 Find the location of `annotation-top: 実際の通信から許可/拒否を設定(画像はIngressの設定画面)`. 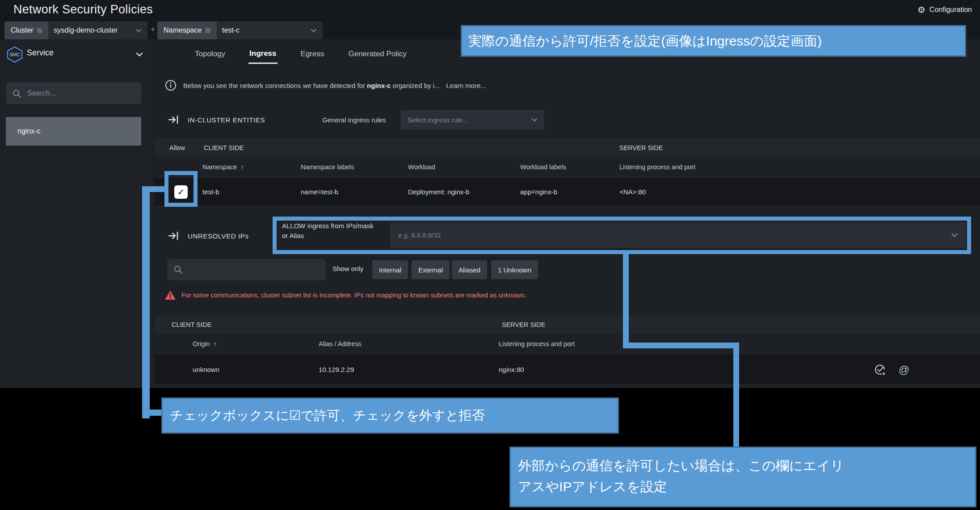

annotation-top: 実際の通信から許可/拒否を設定(画像はIngressの設定画面) is located at coordinates (713, 41).